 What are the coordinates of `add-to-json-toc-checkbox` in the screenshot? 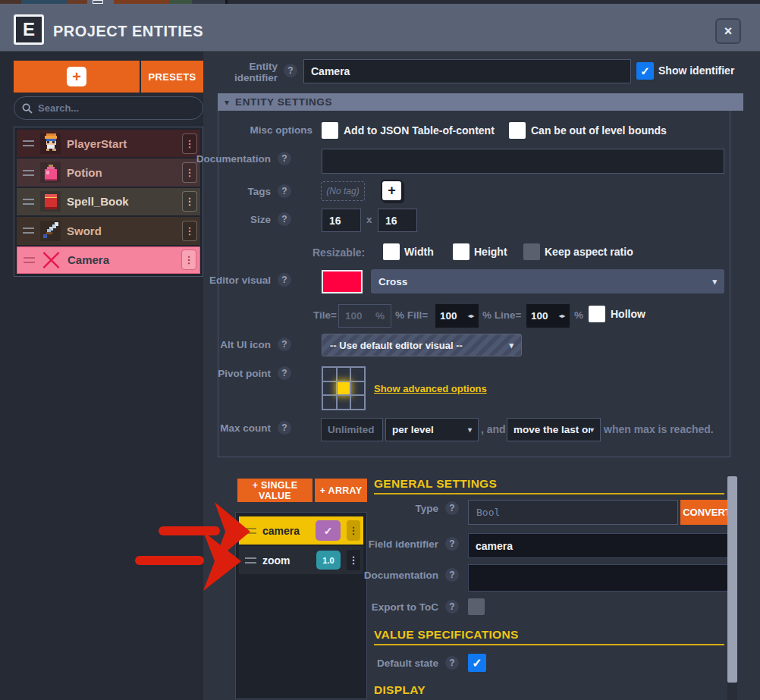 It's located at (330, 130).